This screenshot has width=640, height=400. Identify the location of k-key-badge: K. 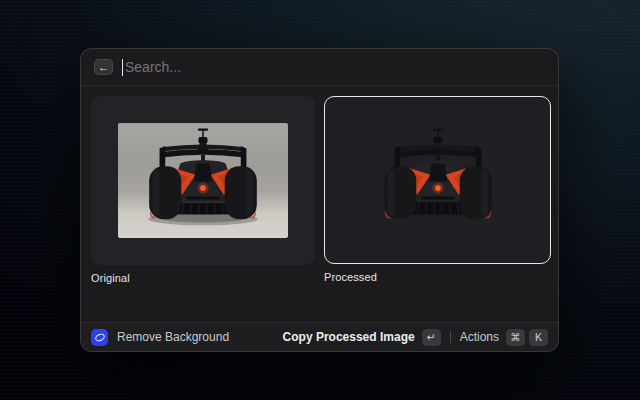
(538, 338).